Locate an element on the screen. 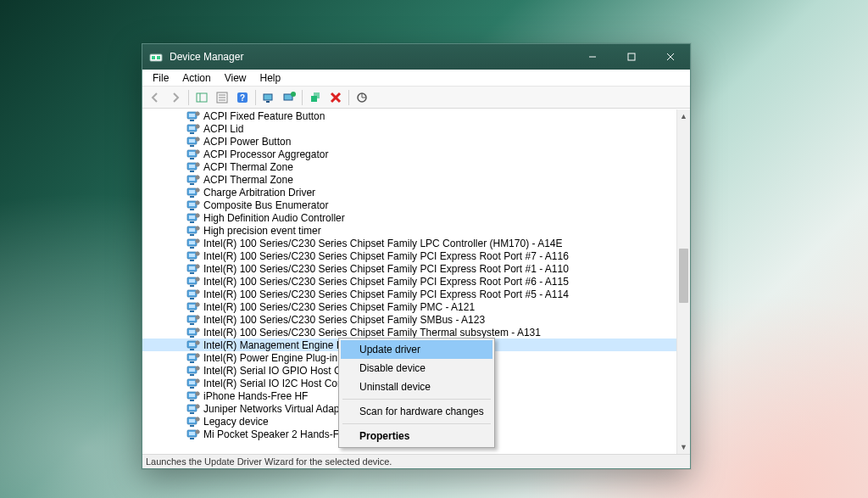  context-menu-item: Scan for hardware changes is located at coordinates (417, 411).